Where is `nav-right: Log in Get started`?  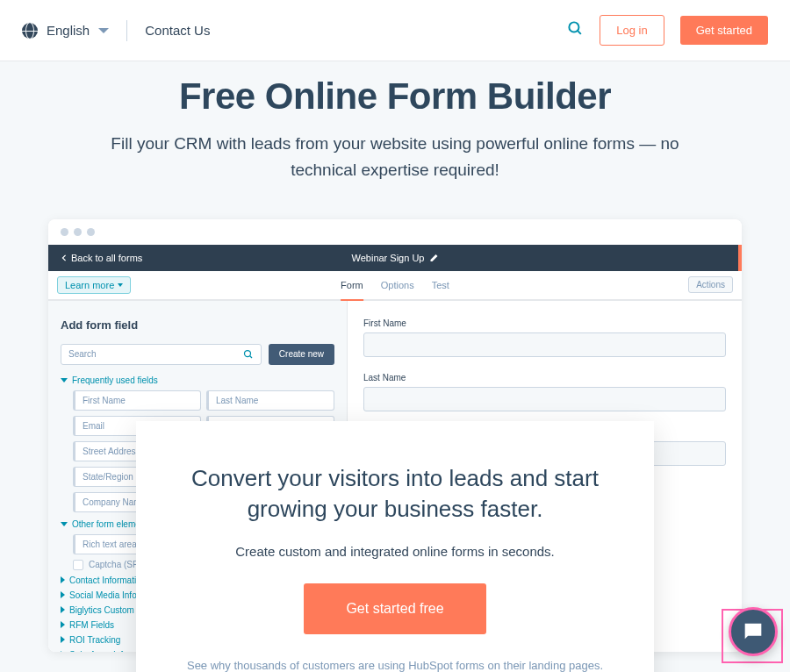
nav-right: Log in Get started is located at coordinates (667, 30).